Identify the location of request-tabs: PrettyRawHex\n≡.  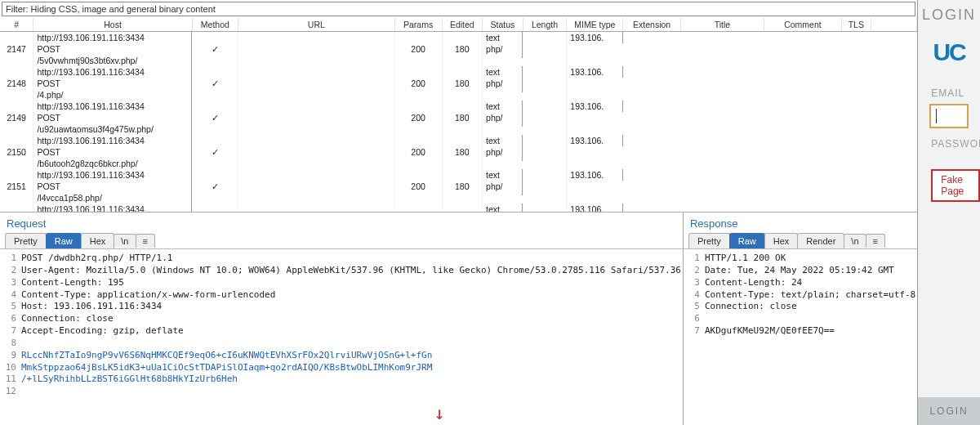
(341, 241).